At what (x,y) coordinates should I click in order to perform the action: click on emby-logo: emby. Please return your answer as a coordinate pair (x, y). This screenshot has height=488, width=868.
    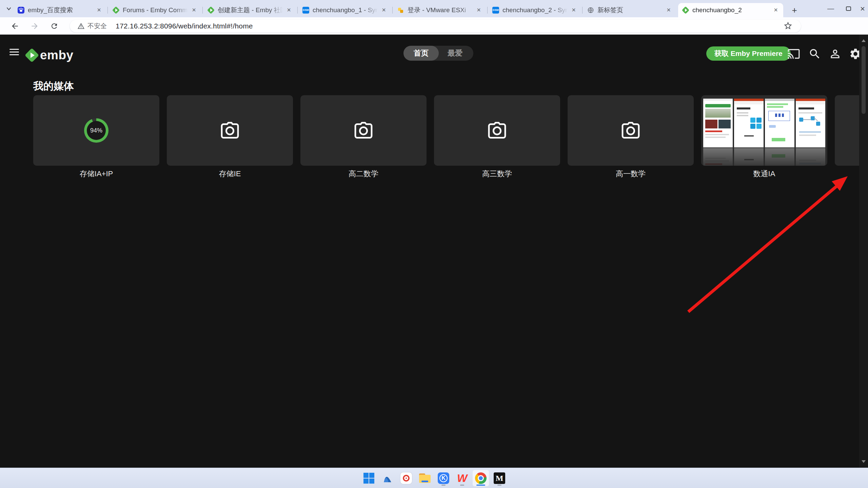
    Looking at the image, I should click on (50, 55).